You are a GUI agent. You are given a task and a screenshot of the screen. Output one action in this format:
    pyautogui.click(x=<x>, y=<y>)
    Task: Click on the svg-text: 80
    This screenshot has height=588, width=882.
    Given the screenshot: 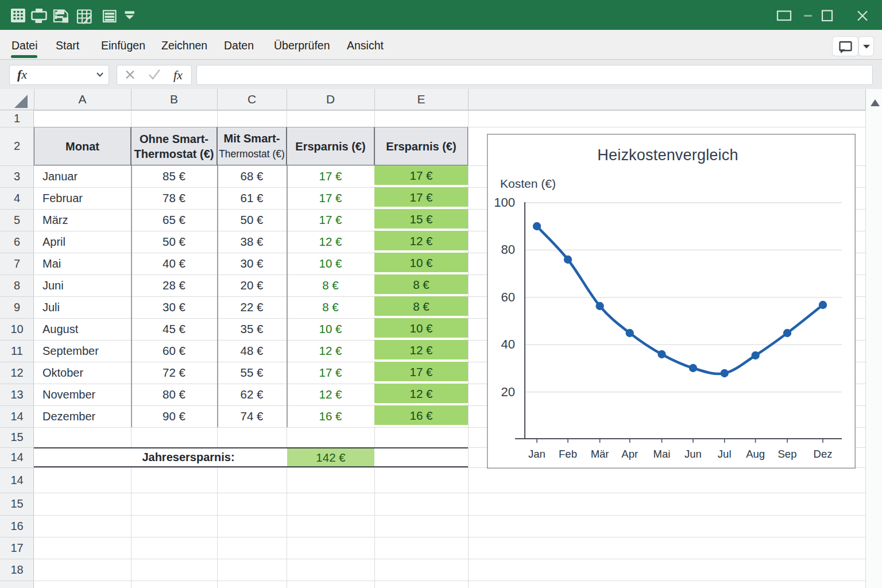 What is the action you would take?
    pyautogui.click(x=508, y=249)
    